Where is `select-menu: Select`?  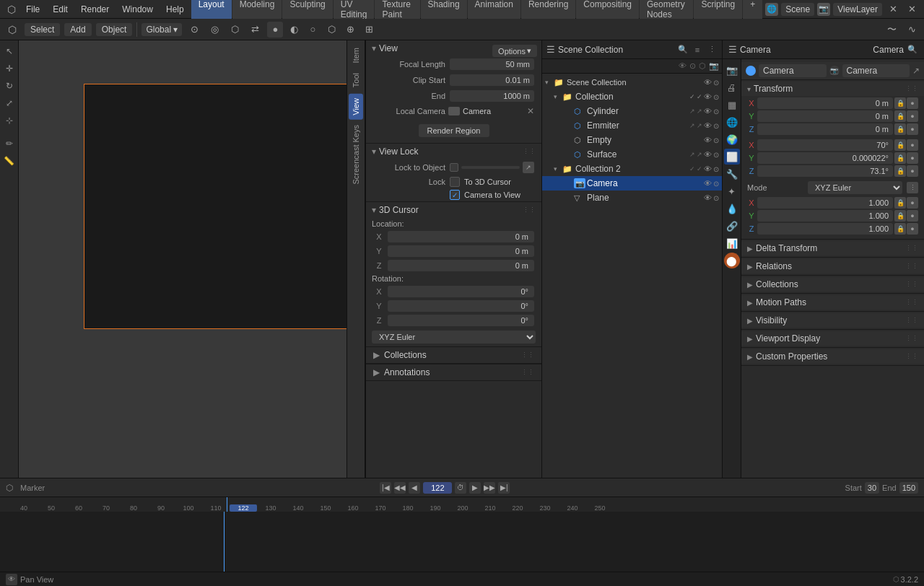 select-menu: Select is located at coordinates (42, 30).